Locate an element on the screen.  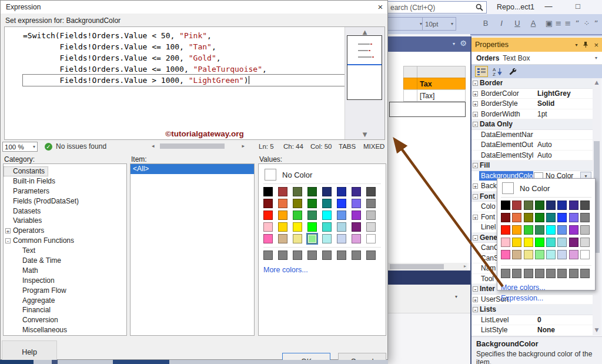
property-row-listlevel: ListLevel0 is located at coordinates (532, 320).